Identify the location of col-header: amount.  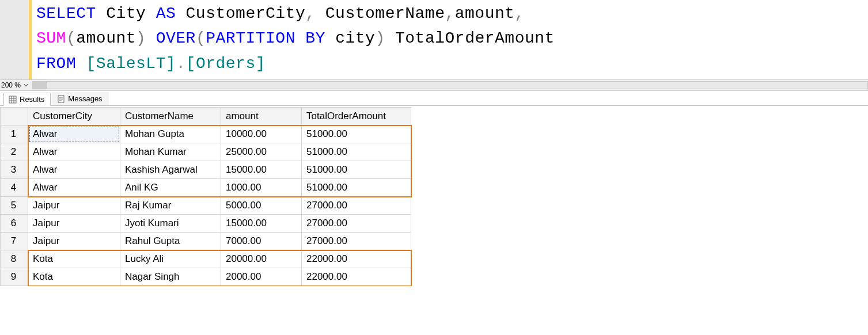
(261, 116).